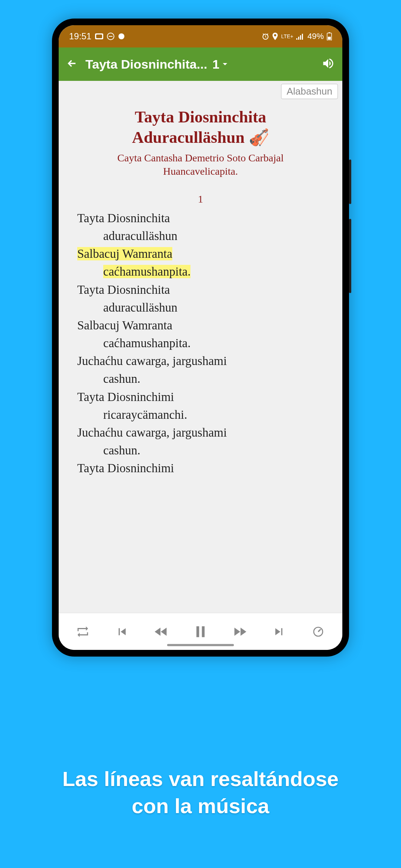 The height and width of the screenshot is (868, 401). What do you see at coordinates (83, 632) in the screenshot?
I see `repeat-button` at bounding box center [83, 632].